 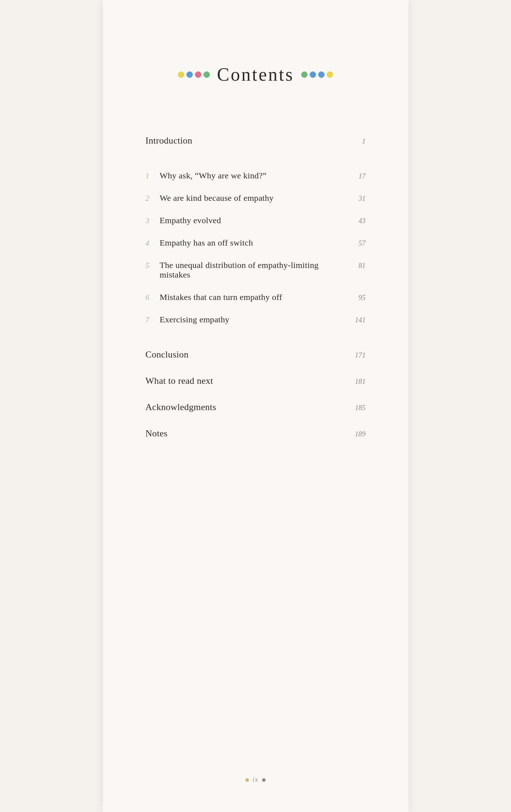 What do you see at coordinates (256, 75) in the screenshot?
I see `page-header: Contents` at bounding box center [256, 75].